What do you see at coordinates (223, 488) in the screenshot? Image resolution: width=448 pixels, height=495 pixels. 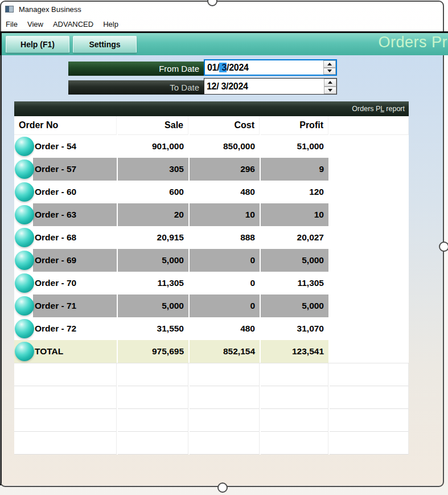 I see `resize-handle-bottom` at bounding box center [223, 488].